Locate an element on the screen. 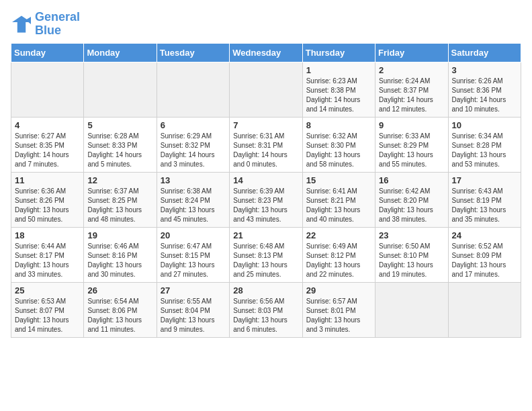 This screenshot has width=532, height=411. week-row-2: 4Sunrise: 6:27 AM Sunset: 8:35 PM Daylig… is located at coordinates (266, 144).